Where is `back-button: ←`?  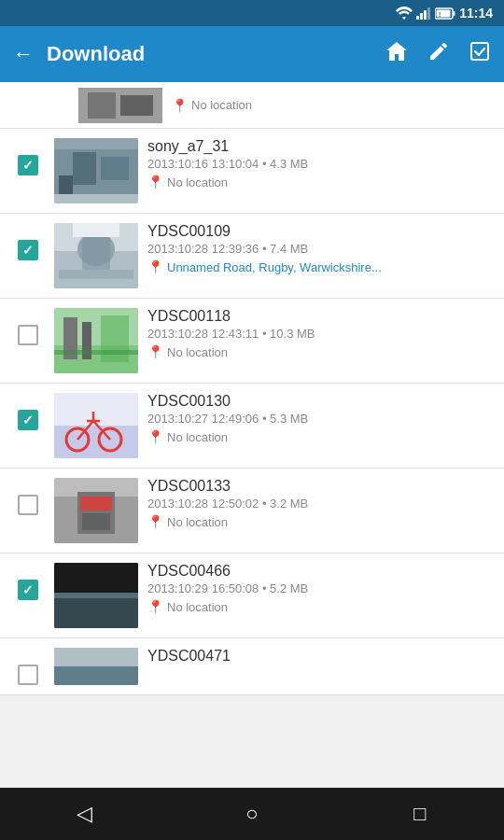
back-button: ← is located at coordinates (23, 54).